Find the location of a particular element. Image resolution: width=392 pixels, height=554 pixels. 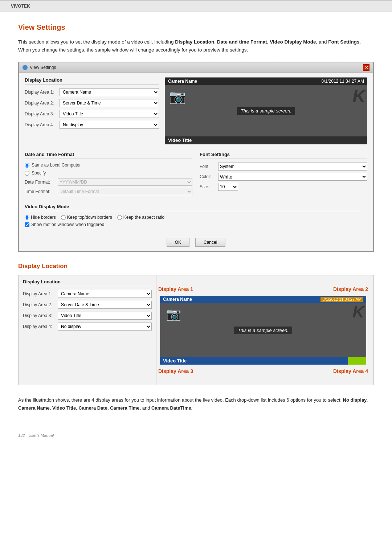

footer: 132 - User's Manual is located at coordinates (196, 435).